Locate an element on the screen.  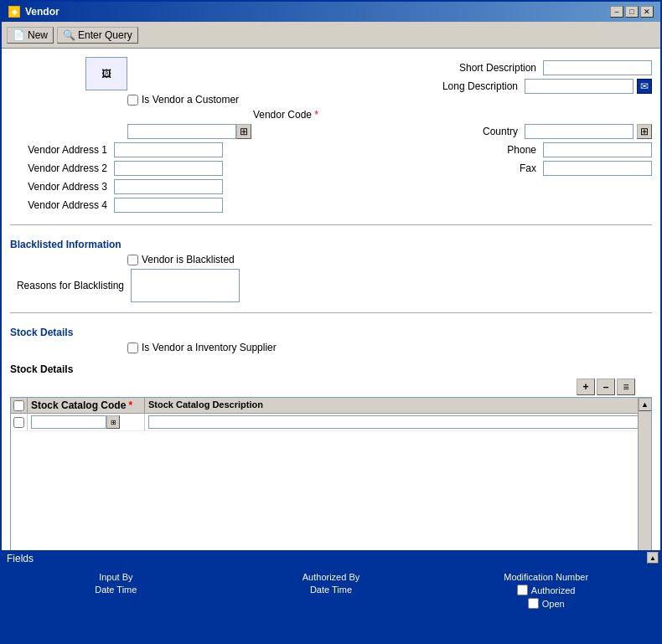
address2-input is located at coordinates (168, 168).